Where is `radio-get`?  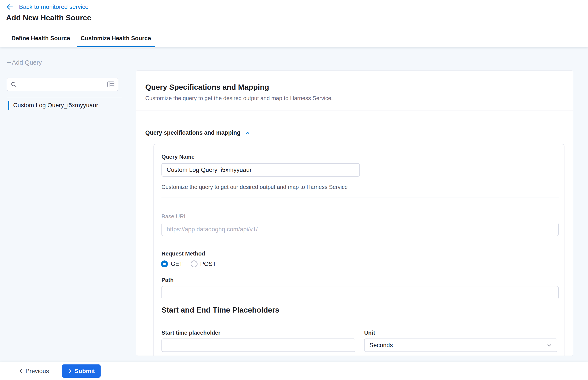
radio-get is located at coordinates (164, 264).